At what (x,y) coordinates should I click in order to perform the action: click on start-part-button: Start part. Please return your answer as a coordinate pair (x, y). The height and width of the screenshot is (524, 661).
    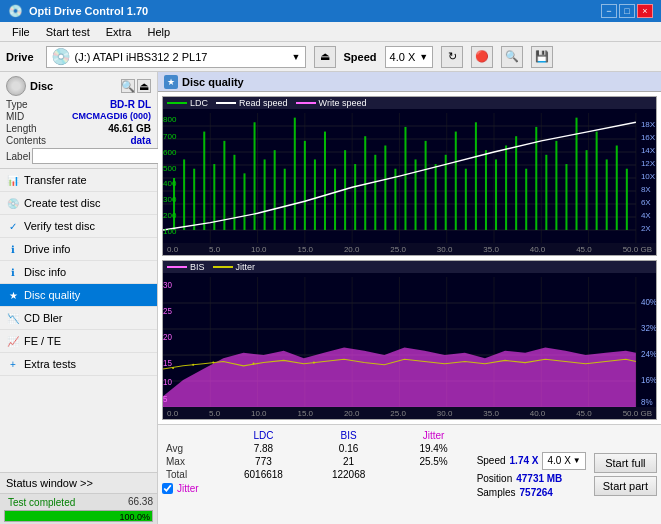
    Looking at the image, I should click on (626, 486).